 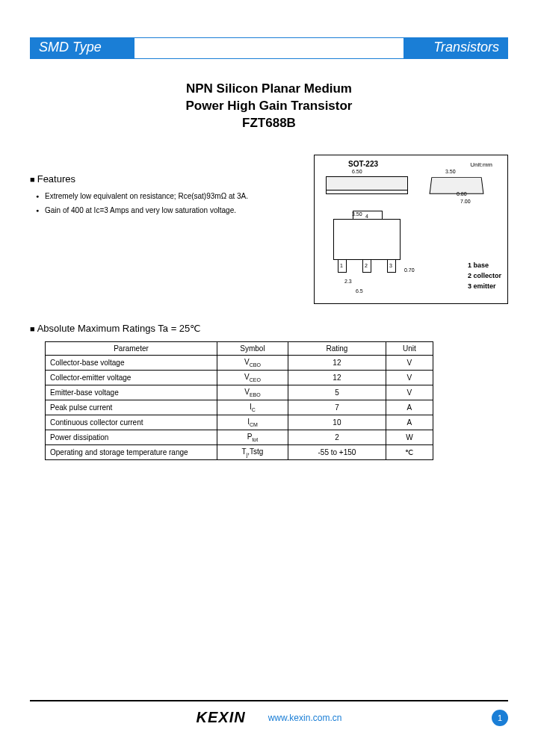 What do you see at coordinates (269, 329) in the screenshot?
I see `ratings-heading: Absolute Maximum Ratings Ta = 25℃` at bounding box center [269, 329].